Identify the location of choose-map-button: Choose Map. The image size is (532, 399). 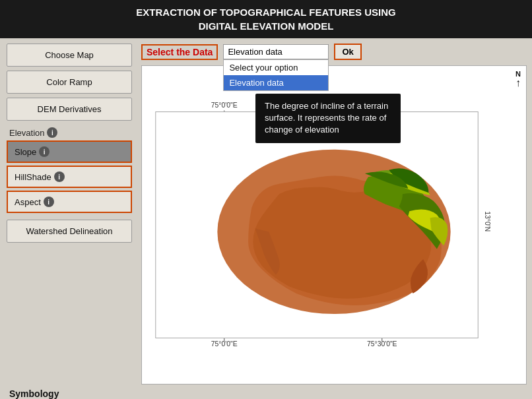
(69, 55).